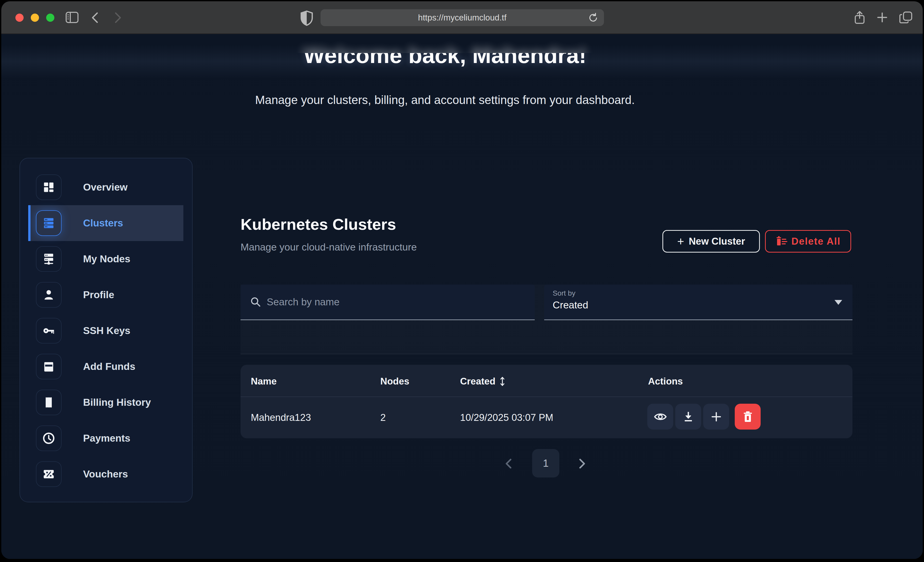  Describe the element at coordinates (106, 295) in the screenshot. I see `sidebar-item-profile: Profile` at that location.